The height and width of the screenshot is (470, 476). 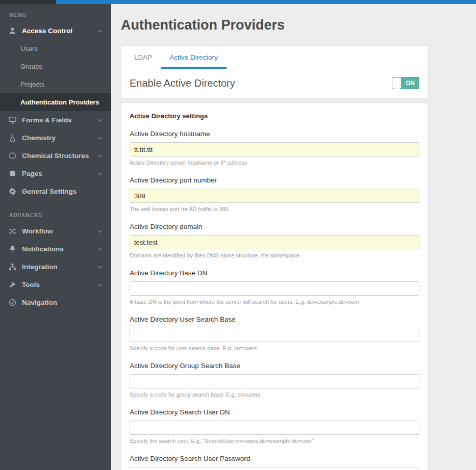 I want to click on sidebar-item-users: Users, so click(x=56, y=49).